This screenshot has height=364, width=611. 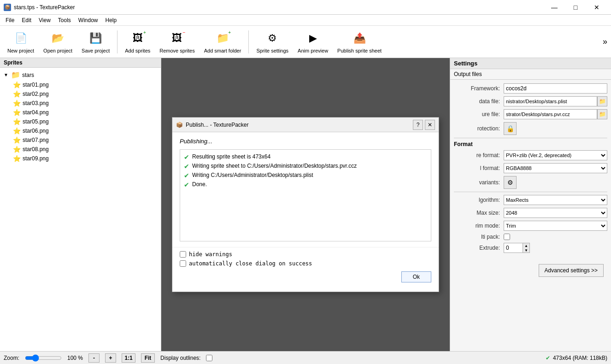 I want to click on check-icon-2: ✔, so click(x=187, y=166).